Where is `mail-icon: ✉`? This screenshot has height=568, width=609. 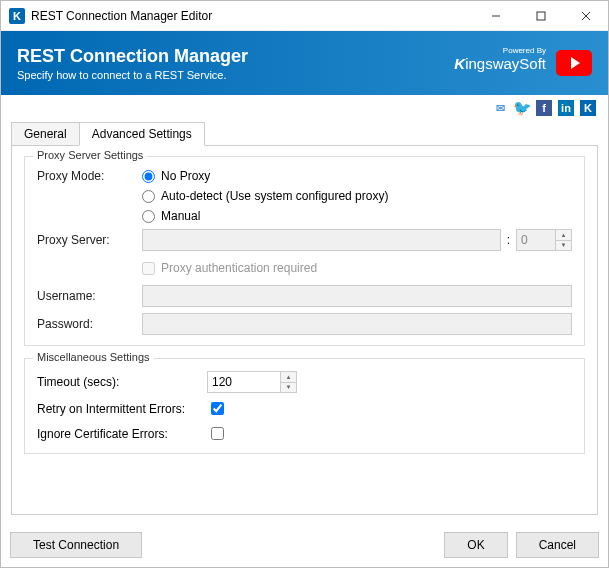 mail-icon: ✉ is located at coordinates (500, 108).